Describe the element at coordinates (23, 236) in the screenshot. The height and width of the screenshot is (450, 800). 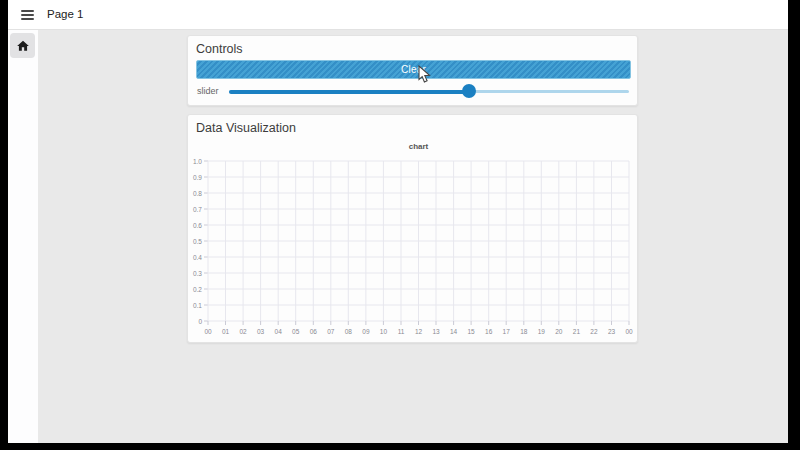
I see `sidebar` at that location.